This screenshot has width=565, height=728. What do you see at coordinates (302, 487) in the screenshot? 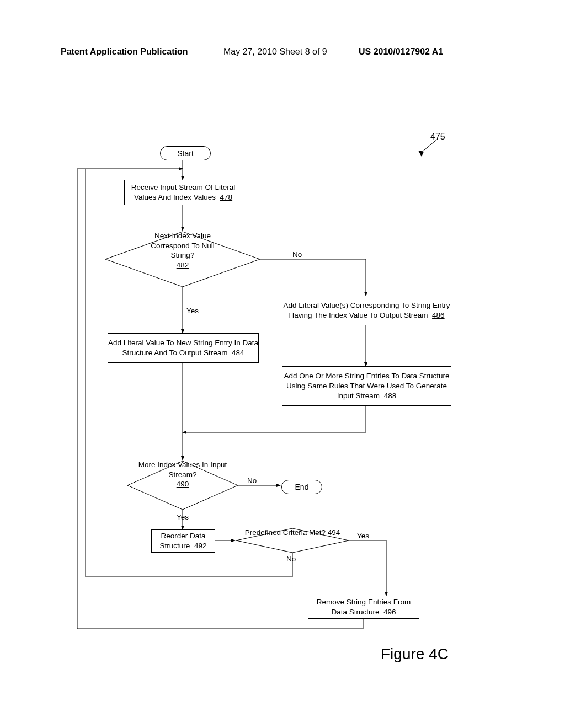
I see `end-terminal: End` at bounding box center [302, 487].